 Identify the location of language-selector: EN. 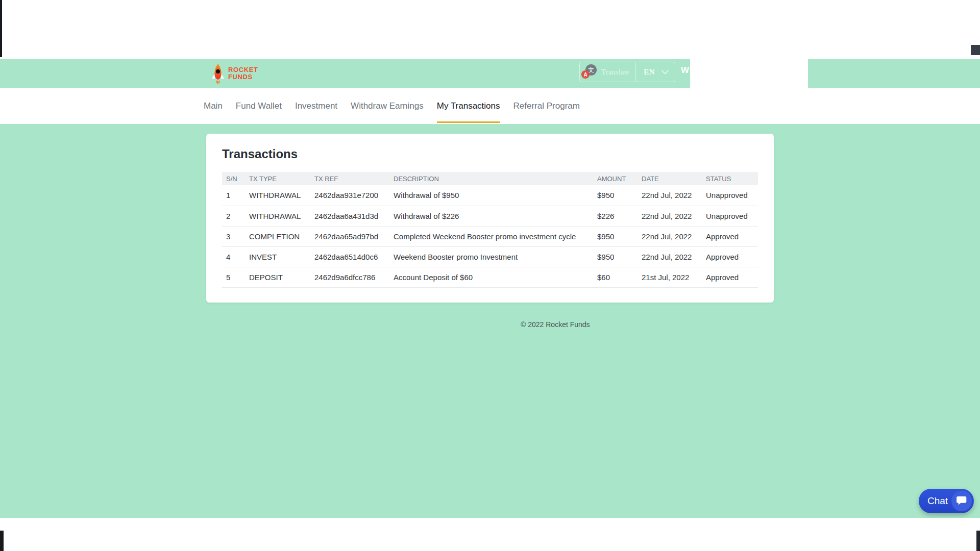
(649, 72).